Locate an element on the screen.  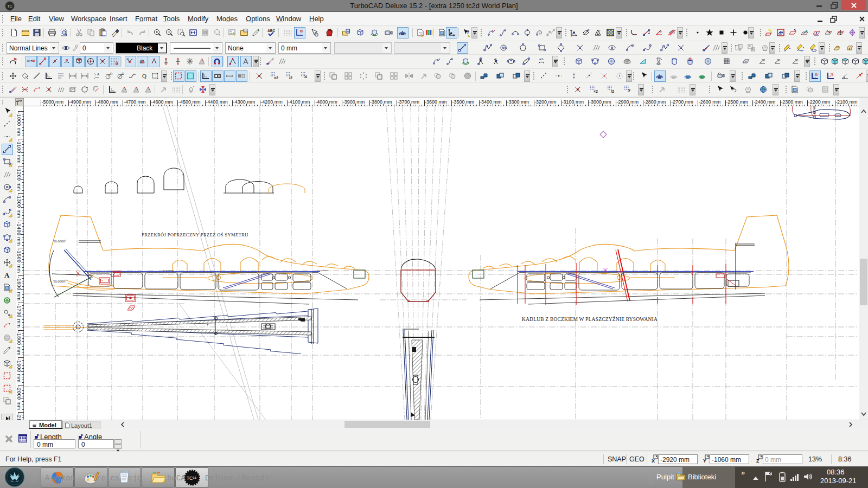
svg-text: R is located at coordinates (112, 74).